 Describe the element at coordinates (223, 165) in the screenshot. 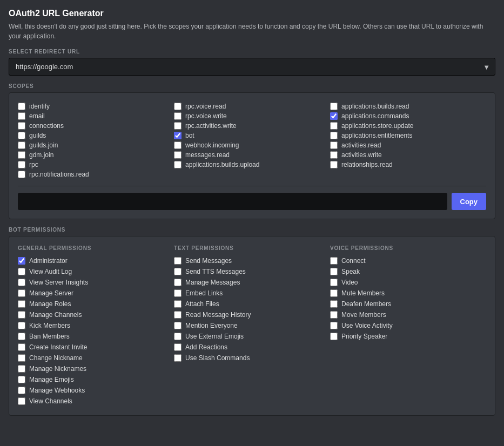

I see `scope-applications-builds-upload-label: applications.builds.upload` at that location.